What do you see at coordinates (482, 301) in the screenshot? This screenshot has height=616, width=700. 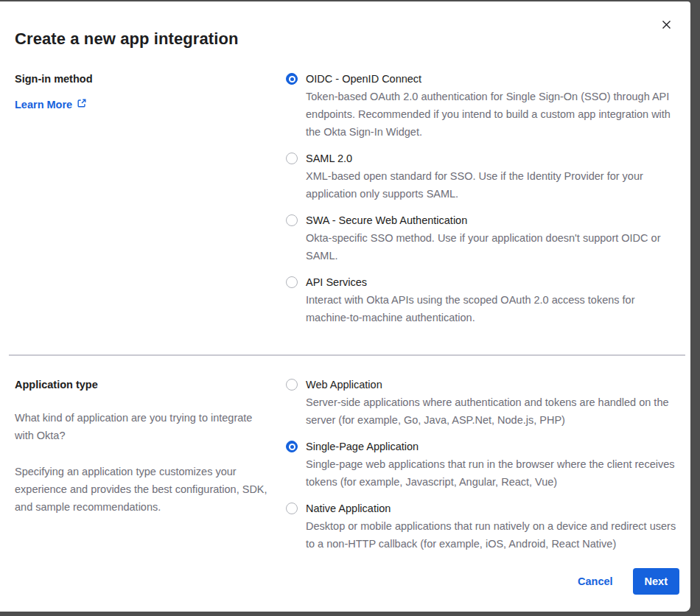 I see `signin-option-api-services: API Services Interact with Okta APIs usi…` at bounding box center [482, 301].